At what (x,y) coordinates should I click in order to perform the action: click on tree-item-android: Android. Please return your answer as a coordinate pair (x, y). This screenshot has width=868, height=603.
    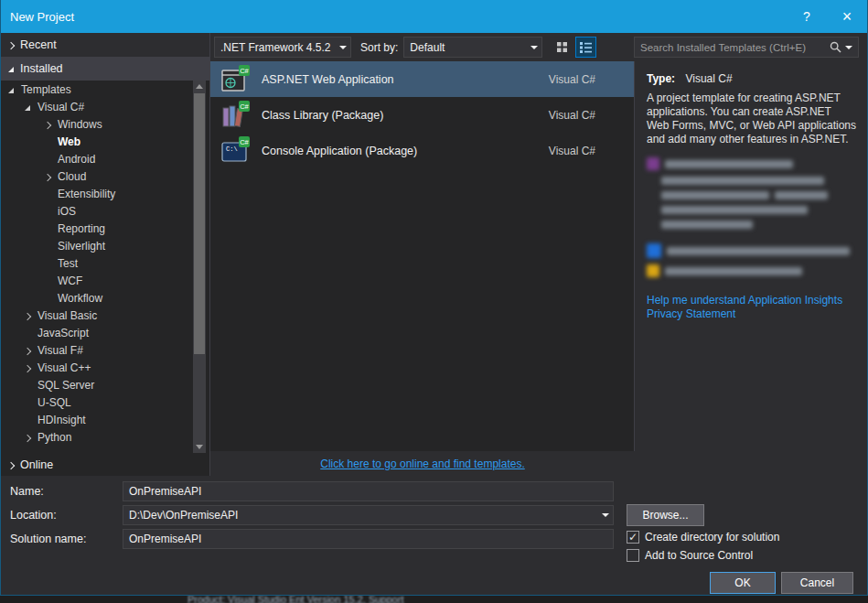
    Looking at the image, I should click on (105, 159).